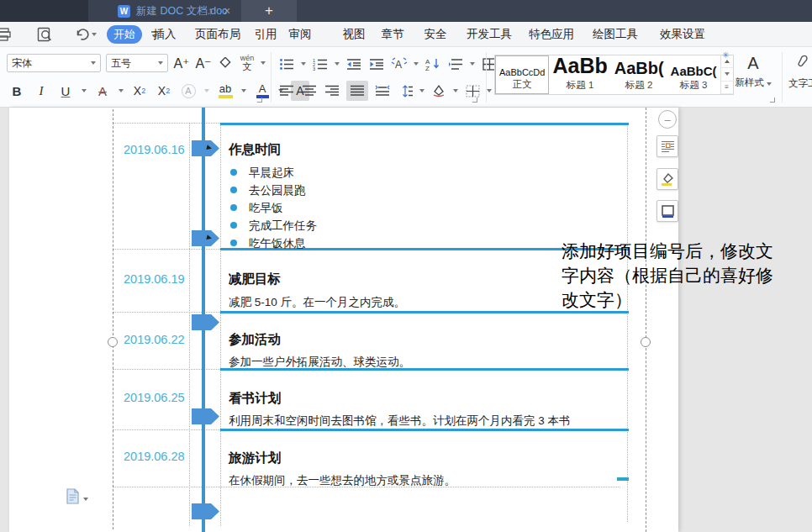  What do you see at coordinates (66, 91) in the screenshot?
I see `underline-button: U` at bounding box center [66, 91].